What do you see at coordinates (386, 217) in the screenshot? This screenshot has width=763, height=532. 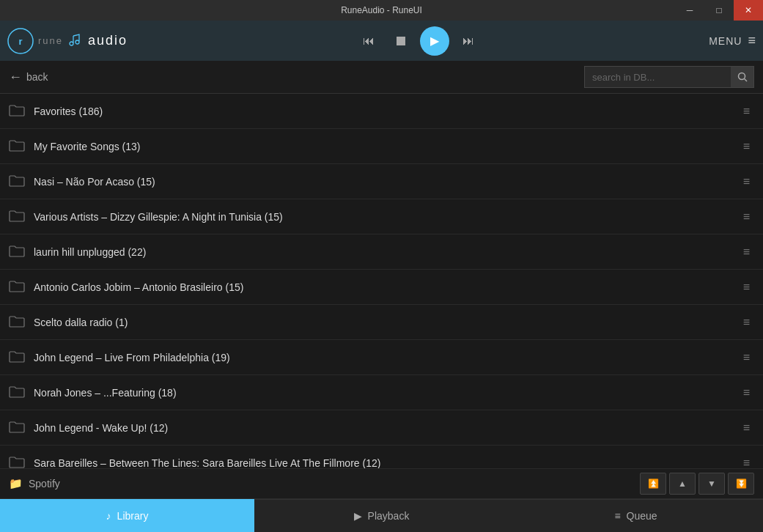 I see `item-text: Various Artists – Dizzy Gillespie: A Nig…` at bounding box center [386, 217].